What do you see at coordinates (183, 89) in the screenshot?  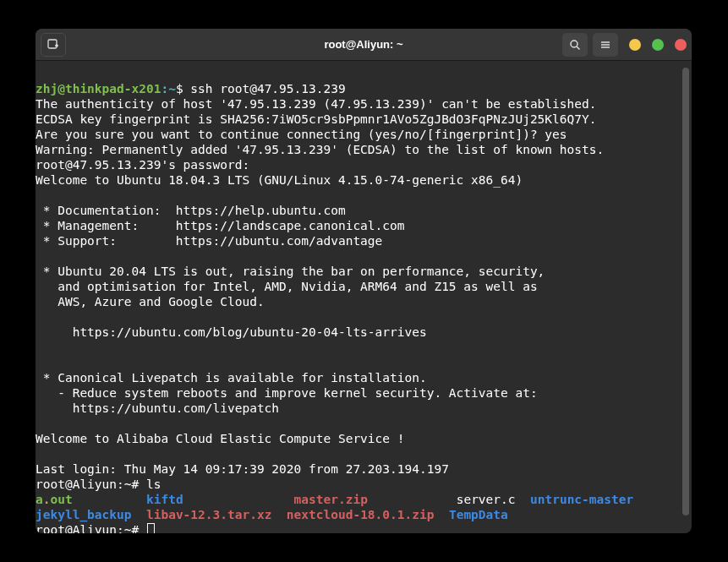 I see `prompt-sigil: $` at bounding box center [183, 89].